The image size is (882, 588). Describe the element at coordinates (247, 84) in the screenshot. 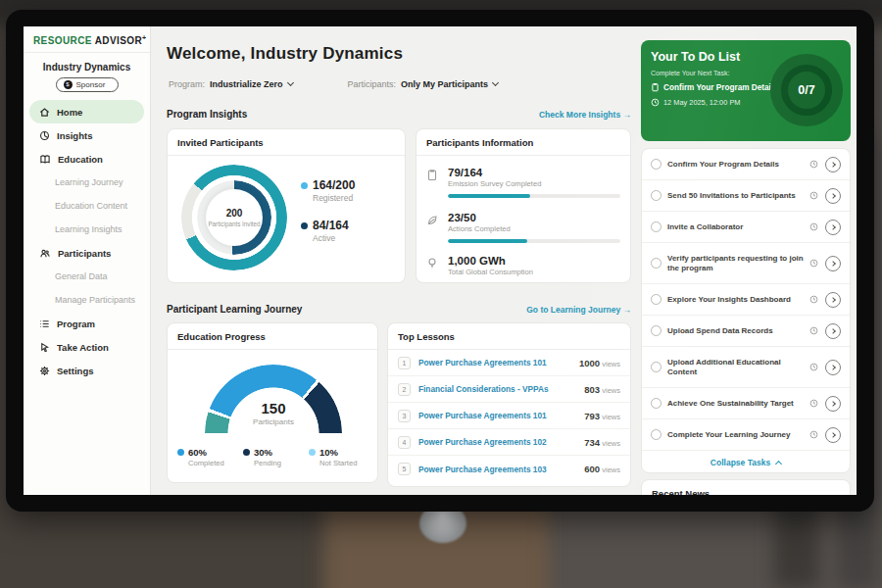

I see `program-filter-value: Industrialize Zero` at that location.